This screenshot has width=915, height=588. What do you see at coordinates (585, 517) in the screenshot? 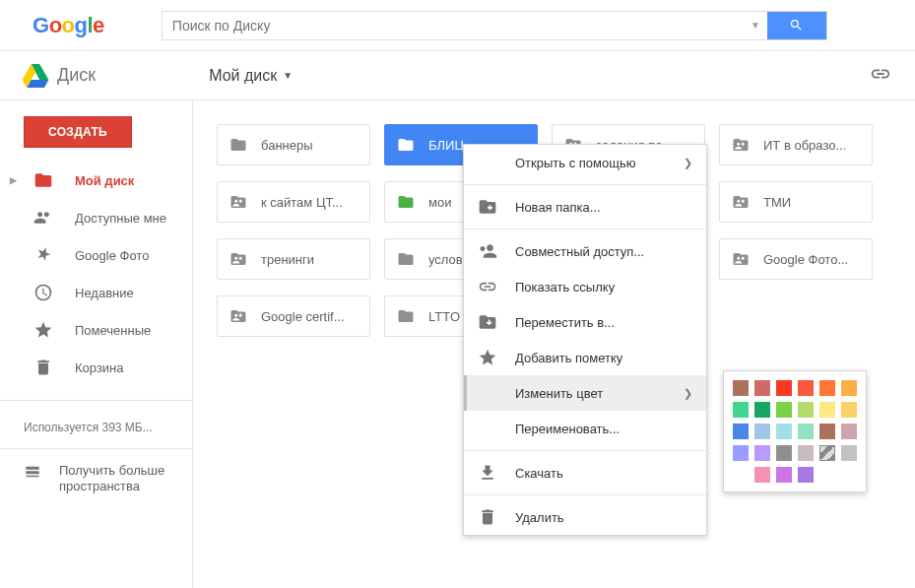
I see `ctx-delete: Удалить` at bounding box center [585, 517].